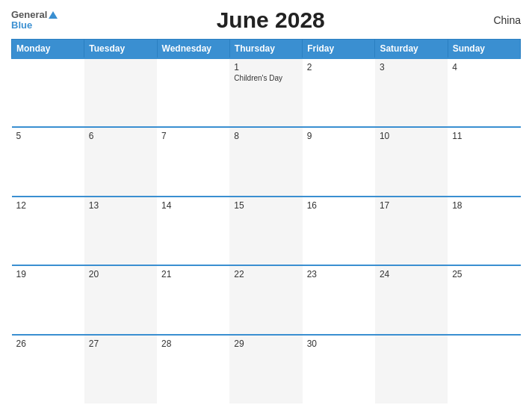 This screenshot has width=532, height=411. Describe the element at coordinates (34, 25) in the screenshot. I see `logo-blue-text: Blue` at that location.